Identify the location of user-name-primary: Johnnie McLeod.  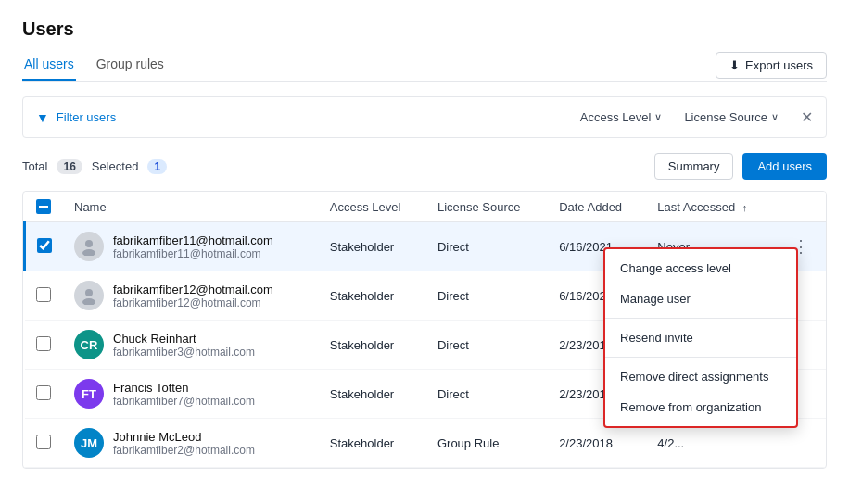
(184, 437).